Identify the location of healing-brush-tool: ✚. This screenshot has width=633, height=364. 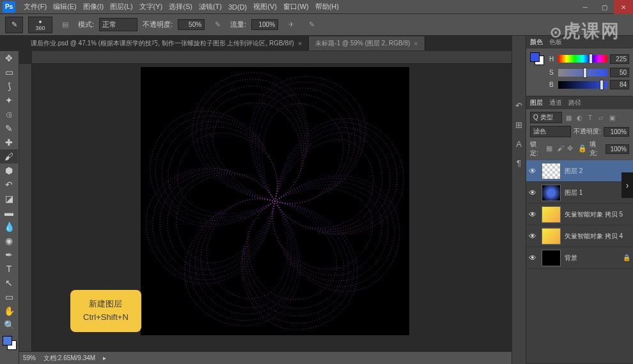
(9, 142).